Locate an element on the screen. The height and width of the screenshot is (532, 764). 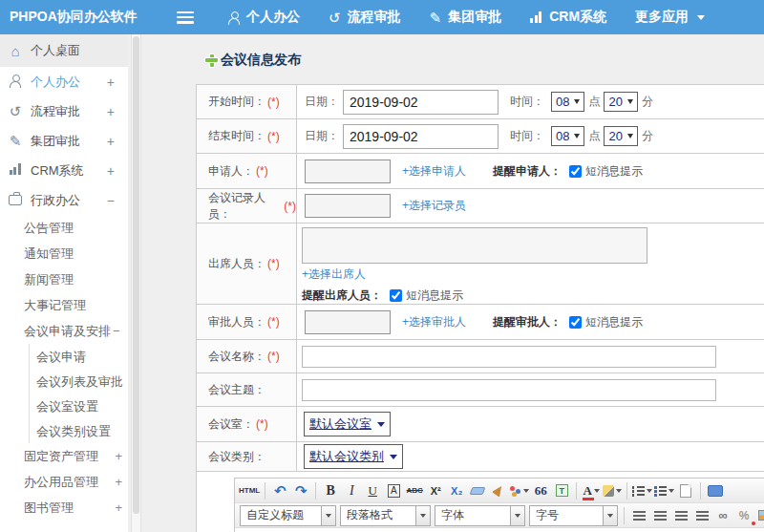
choose-applicant-link: +选择申请人 is located at coordinates (434, 172).